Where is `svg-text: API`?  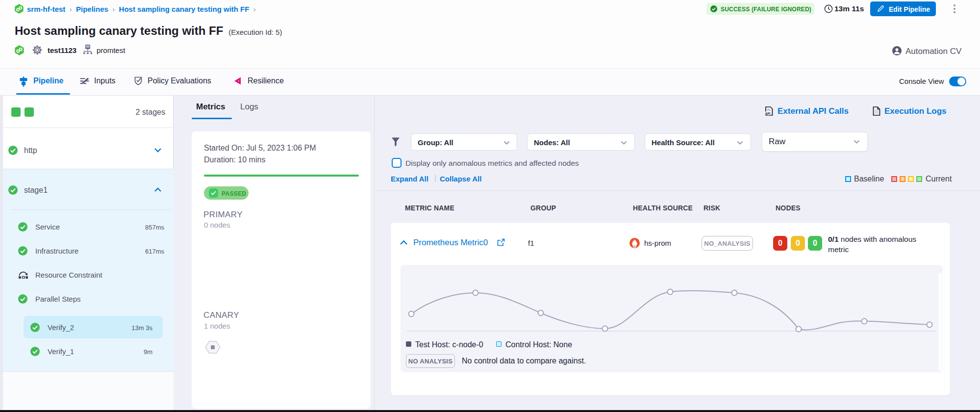
svg-text: API is located at coordinates (768, 114).